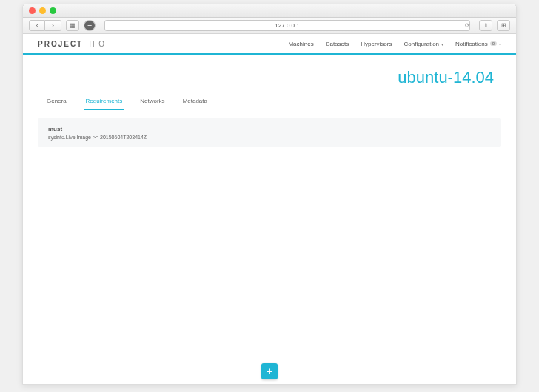 The image size is (539, 392). I want to click on brand-logo: PROJECTFIFO, so click(72, 44).